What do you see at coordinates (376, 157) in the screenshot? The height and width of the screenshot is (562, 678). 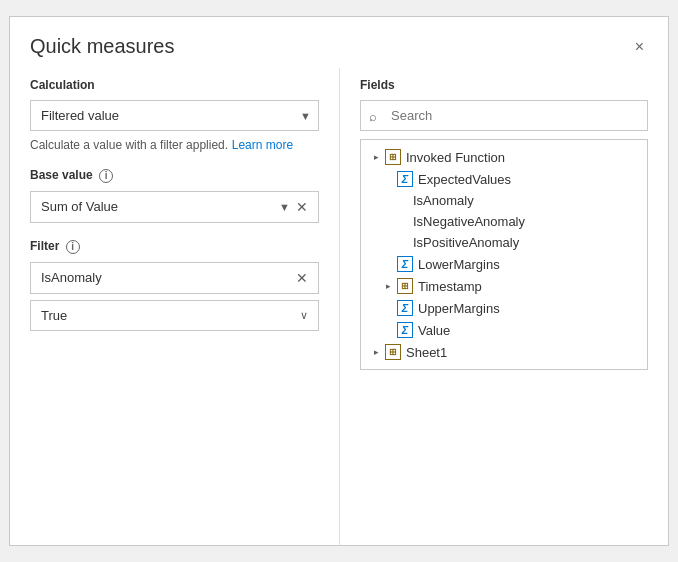 I see `expand-icon-invoked-function: ▸` at bounding box center [376, 157].